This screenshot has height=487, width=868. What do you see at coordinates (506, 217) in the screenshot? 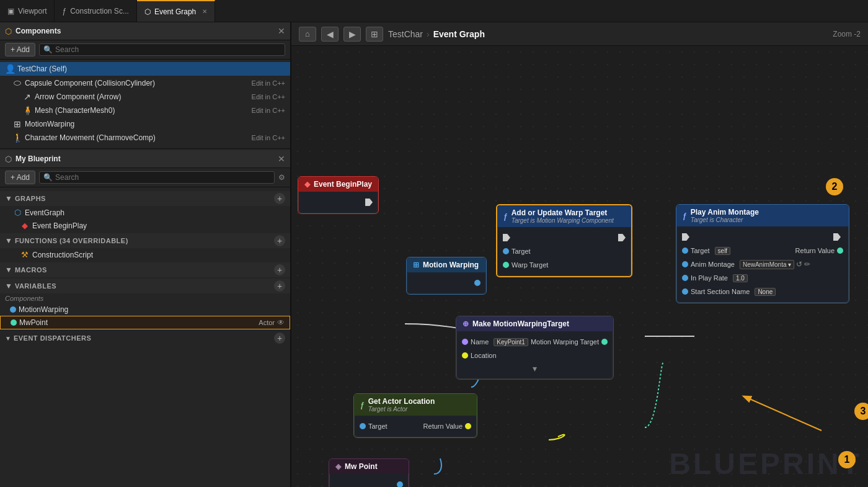
I see `warp-func-icon: ƒ` at bounding box center [506, 217].